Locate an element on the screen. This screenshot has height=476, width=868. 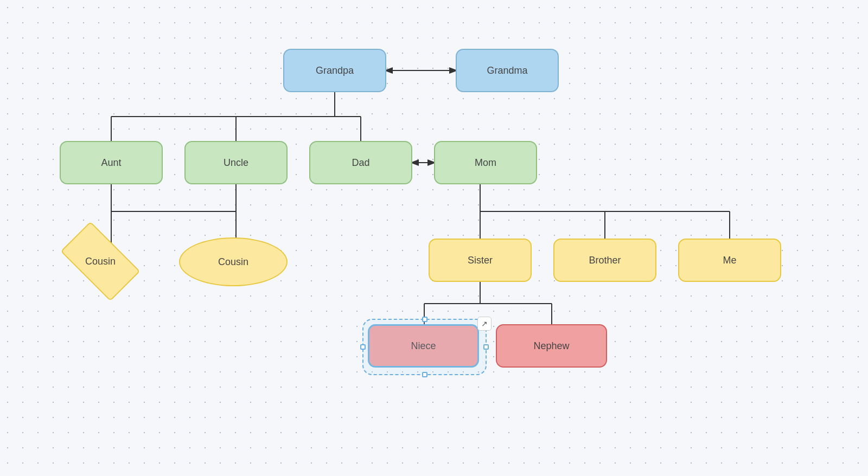
node-nephew-label: Nephew is located at coordinates (551, 346).